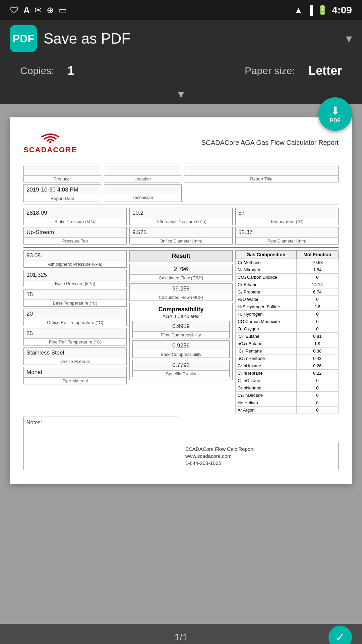  I want to click on compress-title: Compressibility, so click(181, 309).